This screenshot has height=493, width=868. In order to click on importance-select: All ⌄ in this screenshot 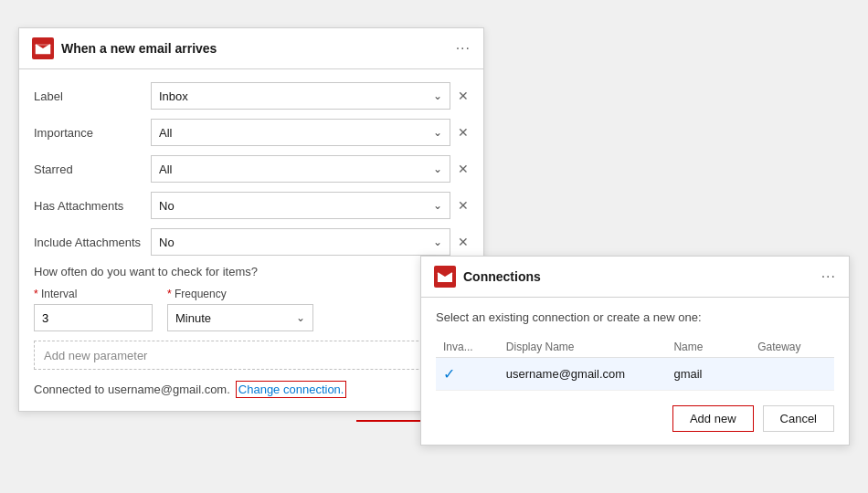, I will do `click(301, 132)`.